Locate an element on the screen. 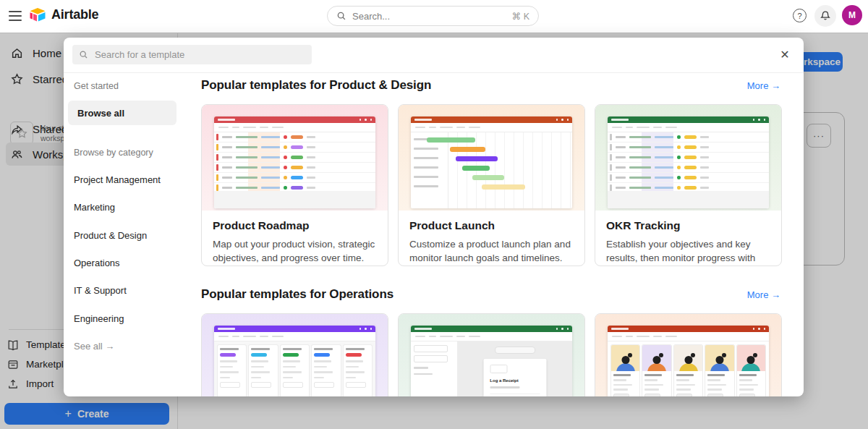  hamburger-menu-icon is located at coordinates (15, 16).